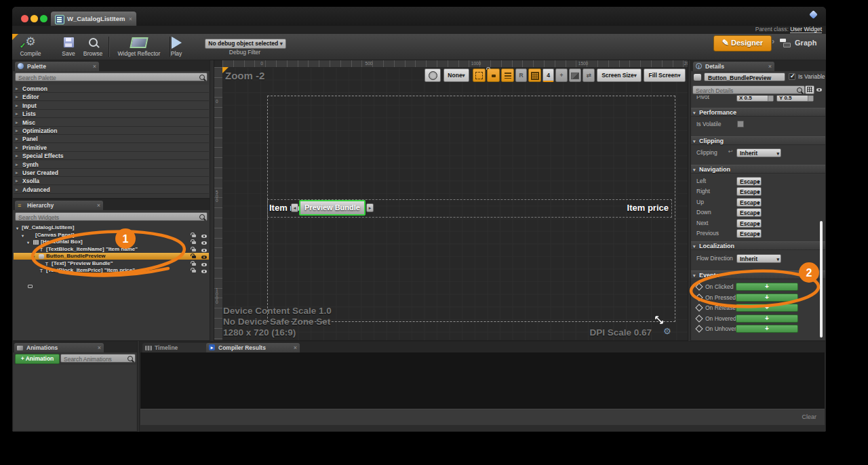 The image size is (868, 465). What do you see at coordinates (767, 329) in the screenshot?
I see `on-unhovered-add-button: +` at bounding box center [767, 329].